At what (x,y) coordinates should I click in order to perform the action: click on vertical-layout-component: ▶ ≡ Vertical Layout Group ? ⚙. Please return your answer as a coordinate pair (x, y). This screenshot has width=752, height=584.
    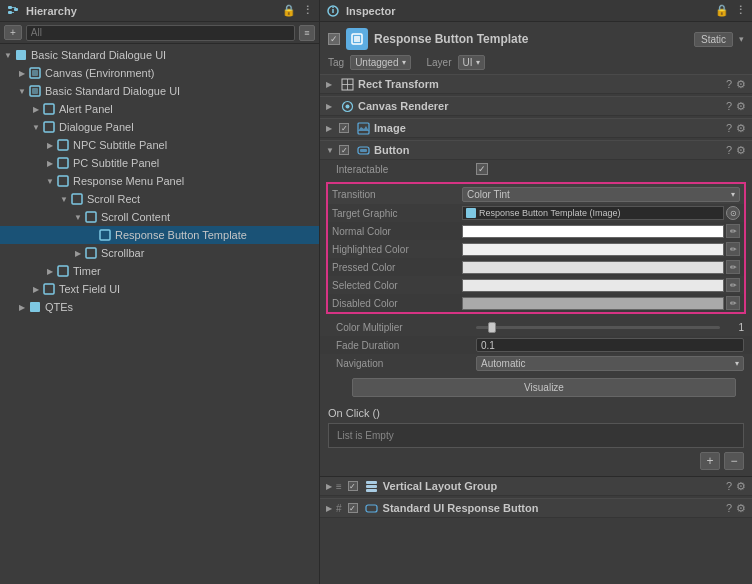
    Looking at the image, I should click on (536, 486).